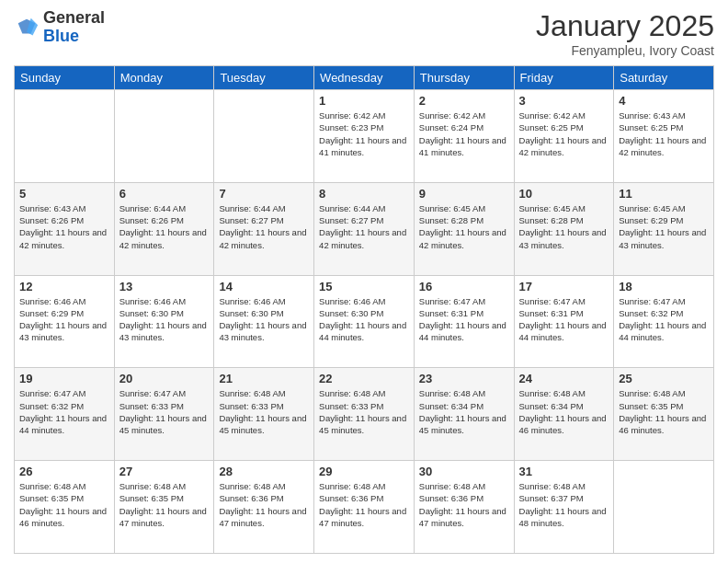 This screenshot has width=728, height=563. I want to click on day-cell: 13Sunrise: 6:46 AM Sunset: 6:30 PM Dayli…, so click(164, 322).